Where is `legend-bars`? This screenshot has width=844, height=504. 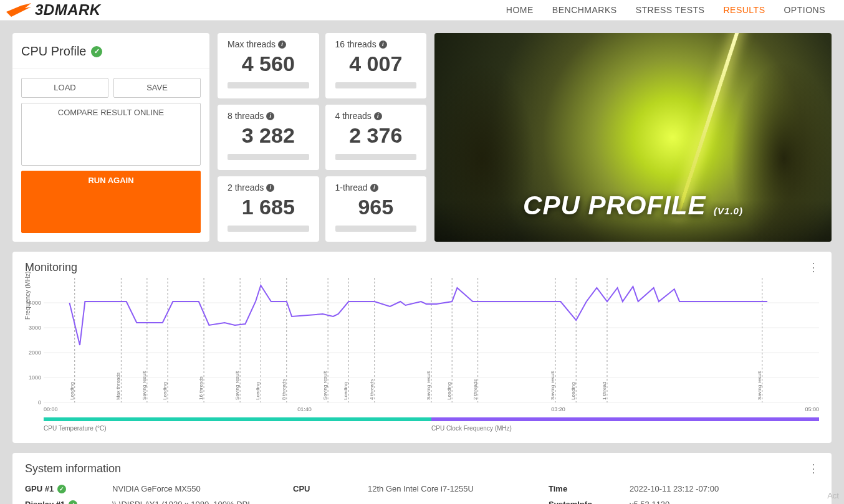 legend-bars is located at coordinates (431, 419).